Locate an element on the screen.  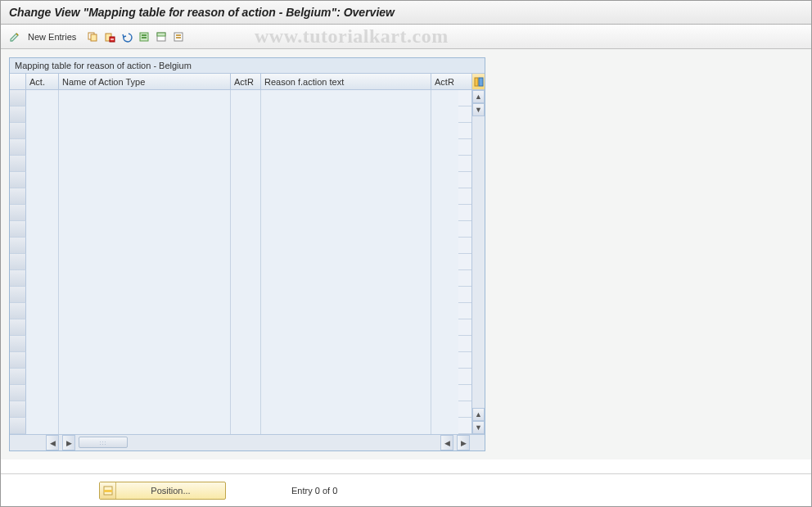
horizontal-scroll-track is located at coordinates (284, 442).